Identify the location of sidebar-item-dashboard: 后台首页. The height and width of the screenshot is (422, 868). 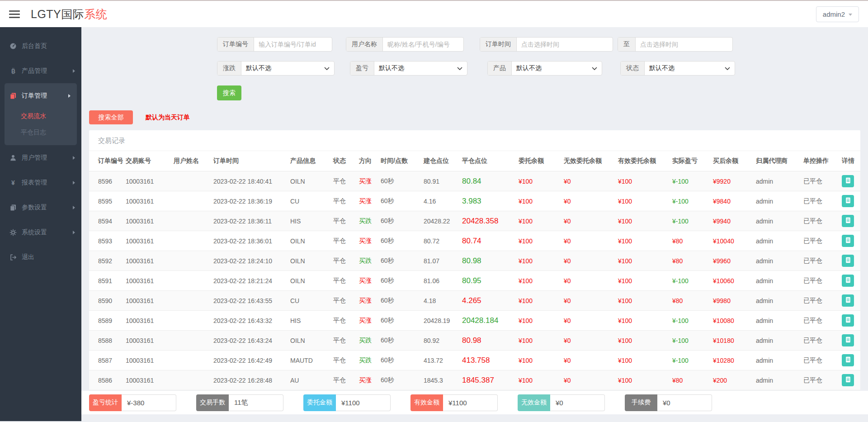
(41, 46).